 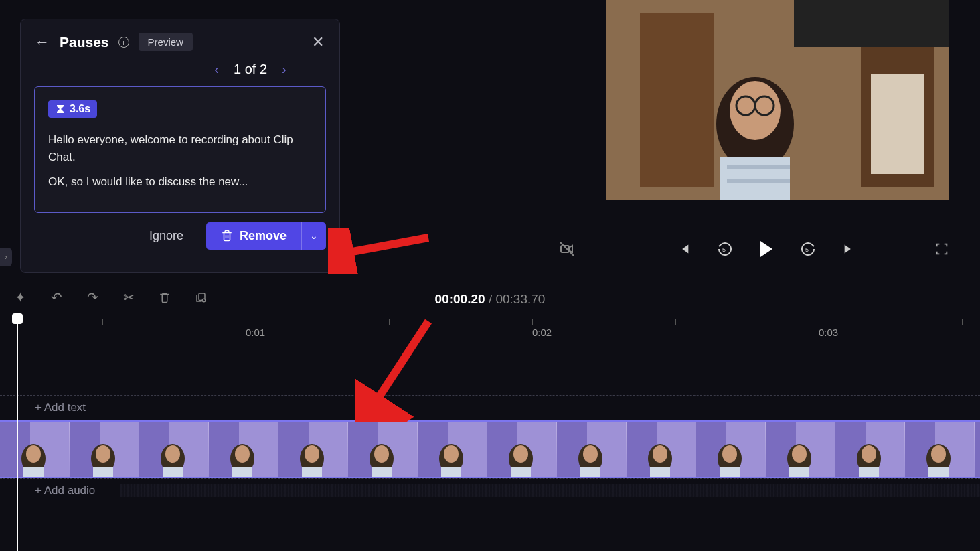 What do you see at coordinates (490, 491) in the screenshot?
I see `add-audio-track: + Add audio` at bounding box center [490, 491].